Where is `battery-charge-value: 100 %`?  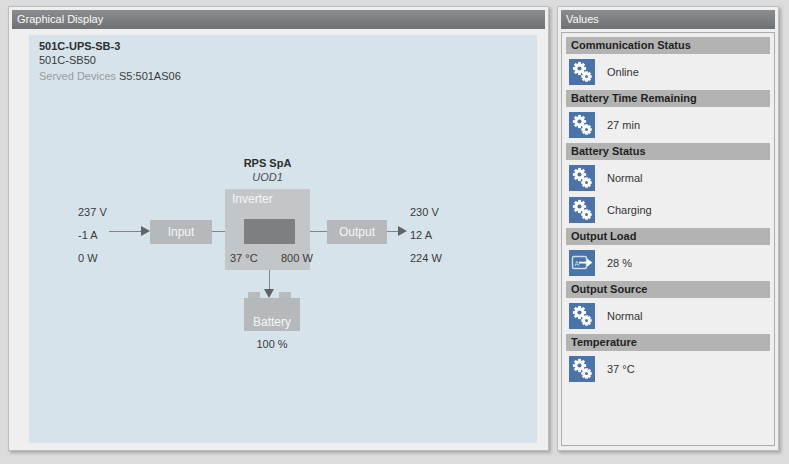 battery-charge-value: 100 % is located at coordinates (272, 344).